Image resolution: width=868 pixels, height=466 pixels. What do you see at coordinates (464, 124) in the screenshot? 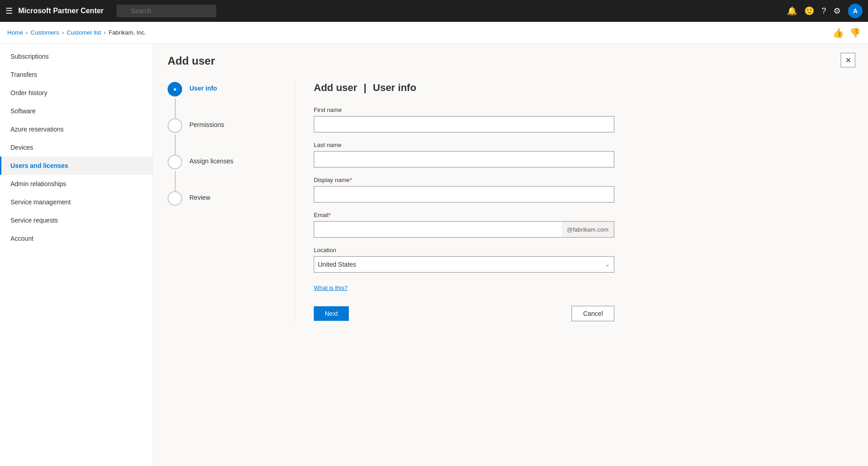
I see `first-name-input` at bounding box center [464, 124].